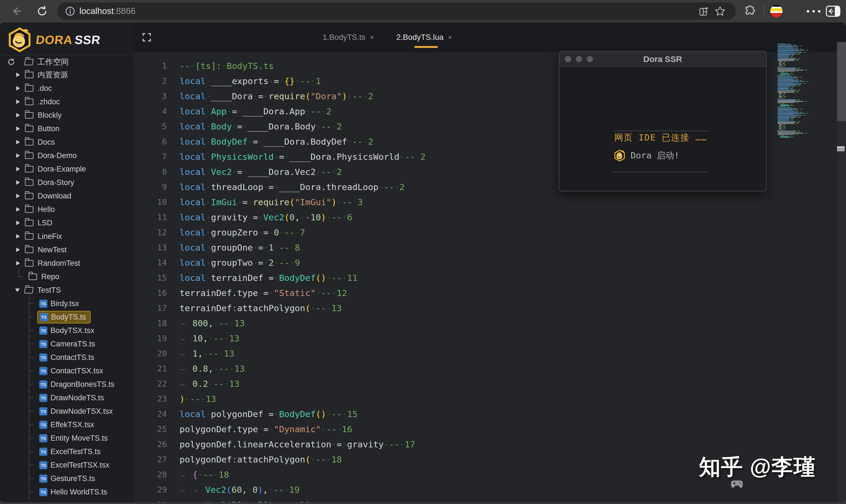  What do you see at coordinates (67, 102) in the screenshot?
I see `tree-item-.zhdoc: .zhdoc` at bounding box center [67, 102].